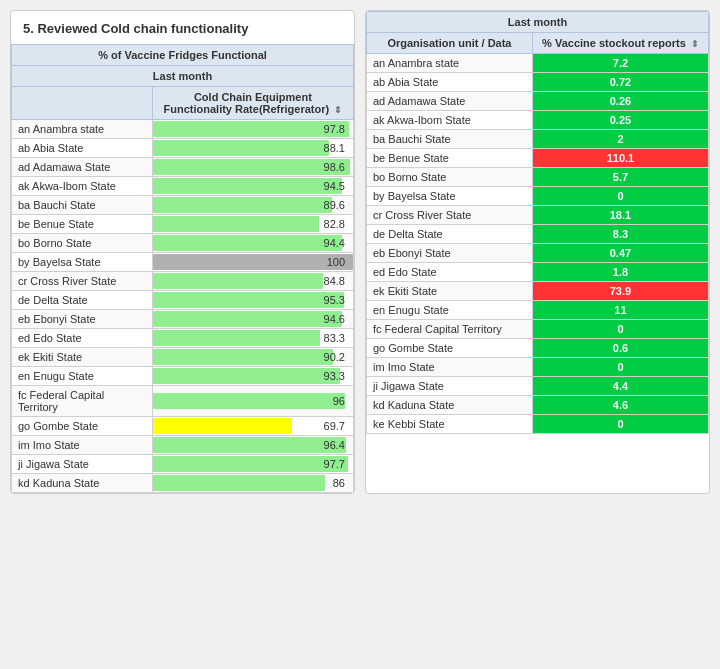  What do you see at coordinates (183, 148) in the screenshot?
I see `table-row: ab Abia State88.1` at bounding box center [183, 148].